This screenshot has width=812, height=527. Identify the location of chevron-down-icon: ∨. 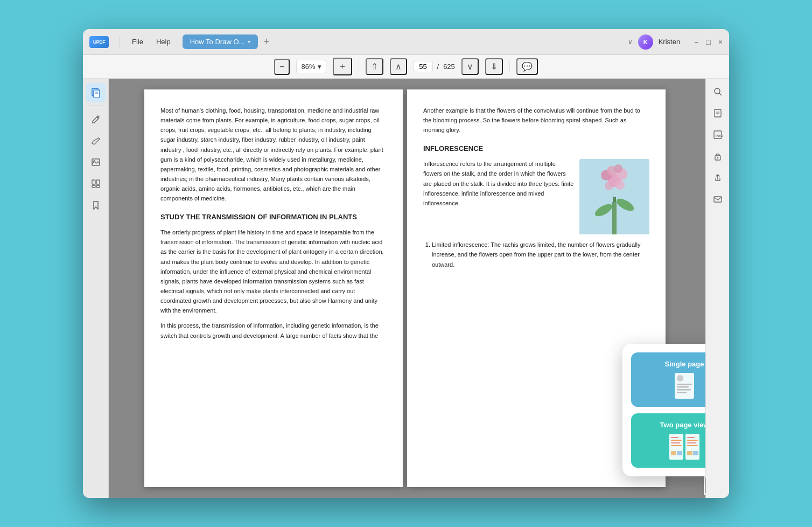
(630, 42).